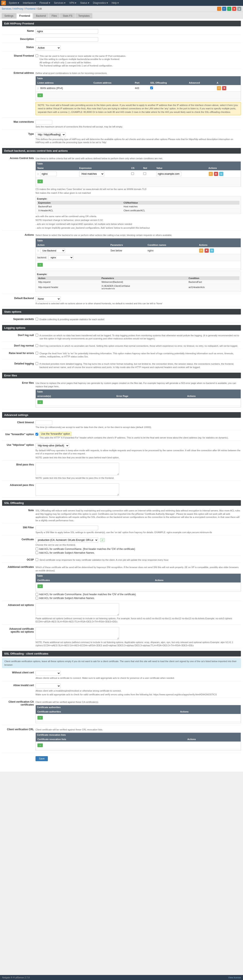 The image size is (243, 980). I want to click on shared-frontend-checkbox, so click(37, 56).